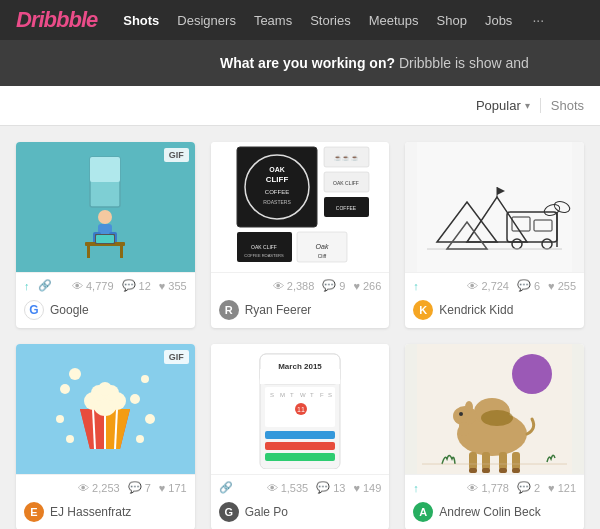 Image resolution: width=600 pixels, height=529 pixels. What do you see at coordinates (176, 357) in the screenshot?
I see `gif-badge: GIF` at bounding box center [176, 357].